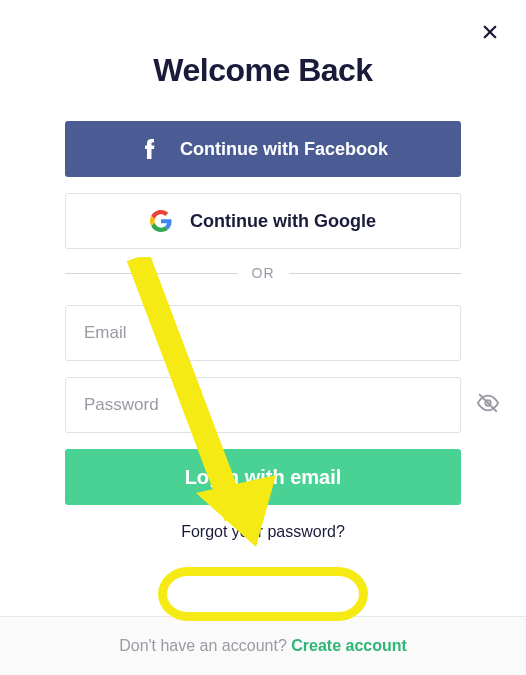  Describe the element at coordinates (263, 273) in the screenshot. I see `divider: OR` at that location.